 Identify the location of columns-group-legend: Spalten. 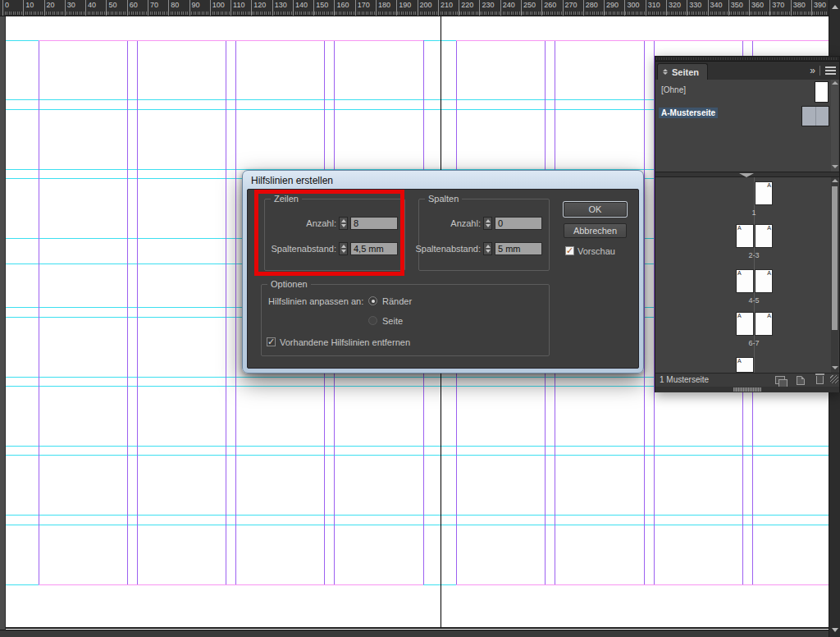
(443, 199).